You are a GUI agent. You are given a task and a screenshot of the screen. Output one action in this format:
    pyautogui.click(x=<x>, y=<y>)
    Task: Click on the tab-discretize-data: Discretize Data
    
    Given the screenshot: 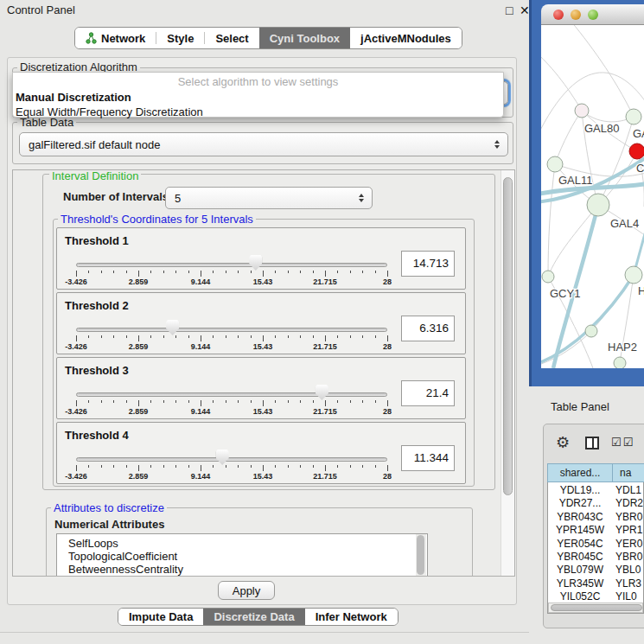 What is the action you would take?
    pyautogui.click(x=254, y=617)
    